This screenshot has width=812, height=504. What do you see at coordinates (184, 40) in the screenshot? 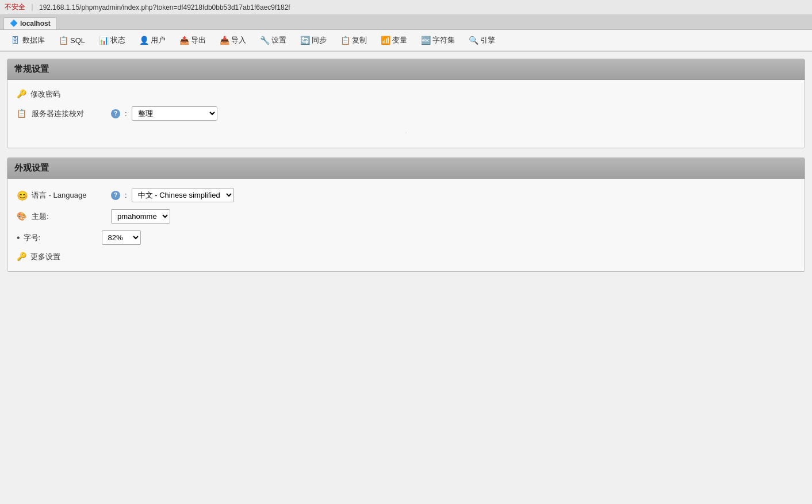
I see `export-icon: 📤` at bounding box center [184, 40].